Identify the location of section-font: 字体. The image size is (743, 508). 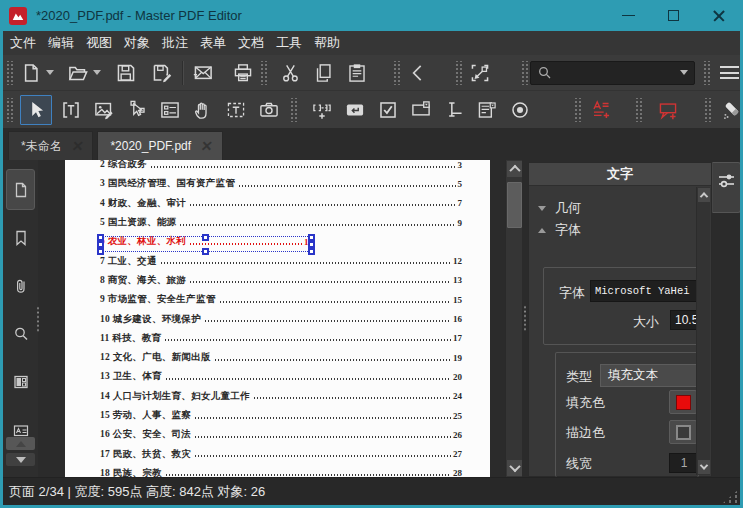
(620, 230).